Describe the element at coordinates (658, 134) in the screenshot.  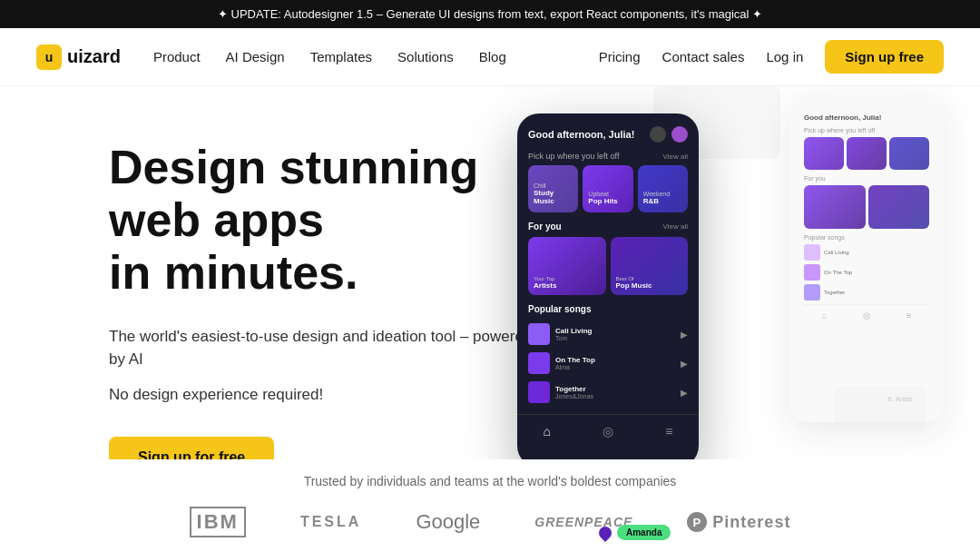
I see `bell-icon` at that location.